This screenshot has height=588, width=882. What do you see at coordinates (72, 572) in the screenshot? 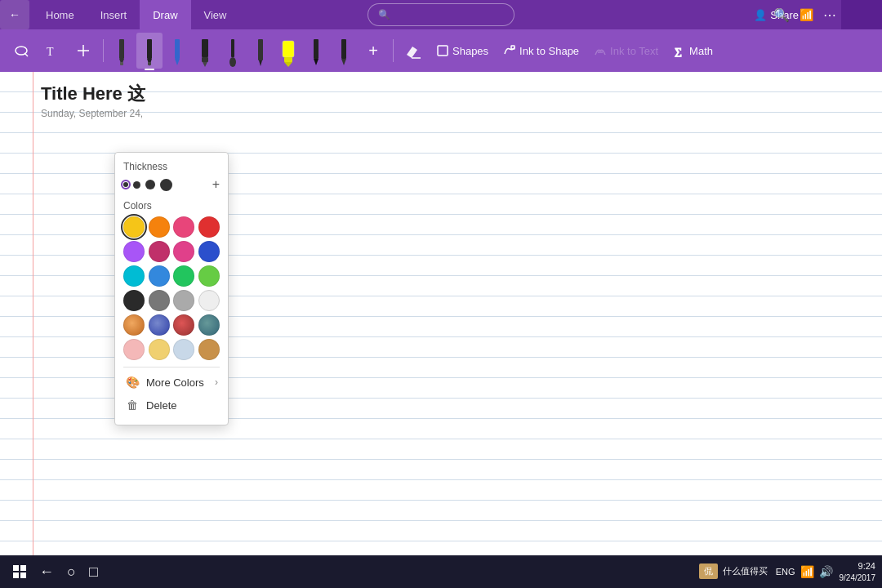
I see `taskbar-home: ○` at bounding box center [72, 572].